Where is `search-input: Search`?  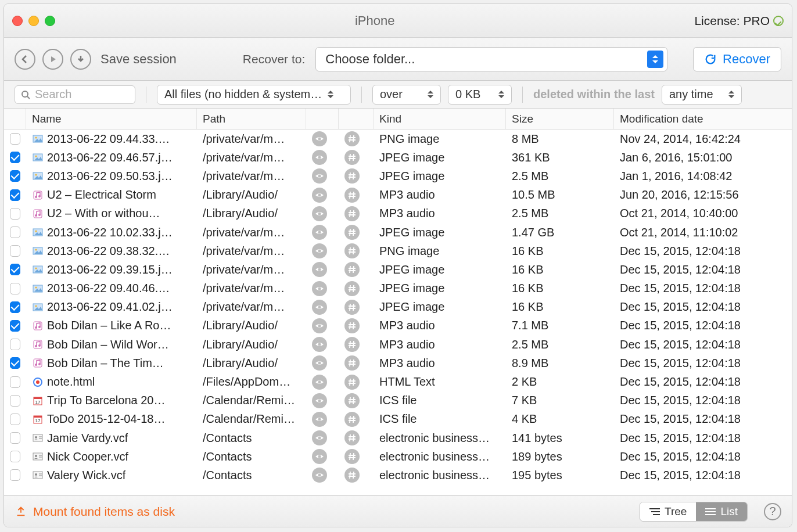 search-input: Search is located at coordinates (75, 95).